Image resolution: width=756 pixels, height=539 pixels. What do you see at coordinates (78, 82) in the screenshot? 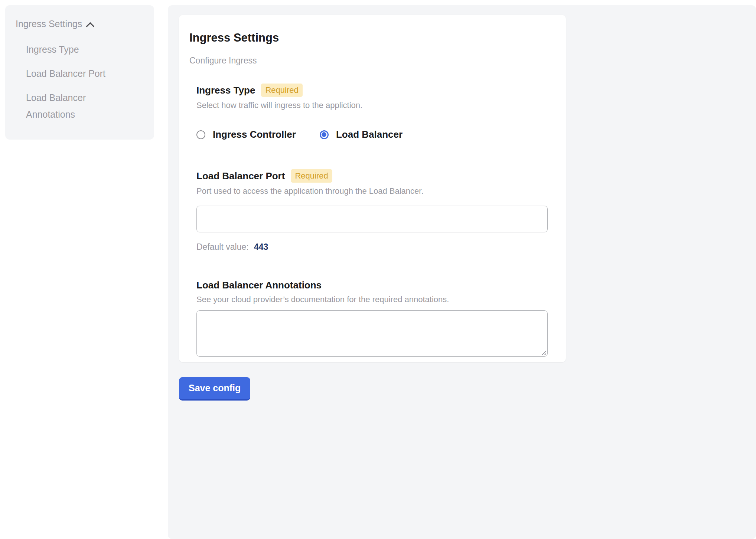
I see `sidebar-items: Ingress Type Load Balancer Port Load Bal…` at bounding box center [78, 82].